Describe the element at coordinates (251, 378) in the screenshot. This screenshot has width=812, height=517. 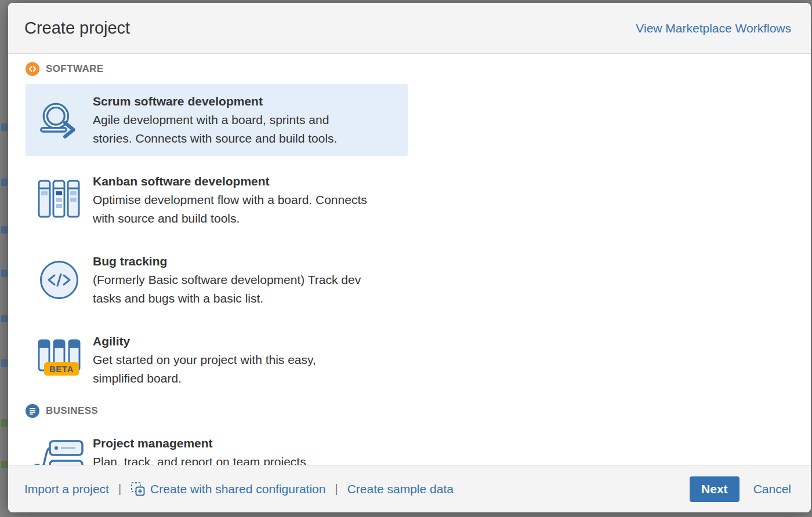
I see `item-description: simplified board.` at that location.